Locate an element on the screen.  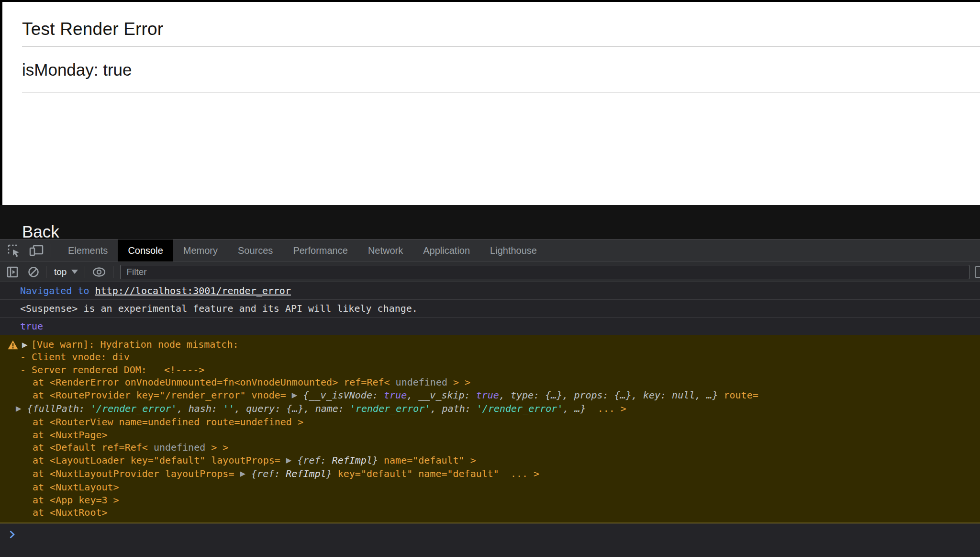
console-text: '' is located at coordinates (229, 409).